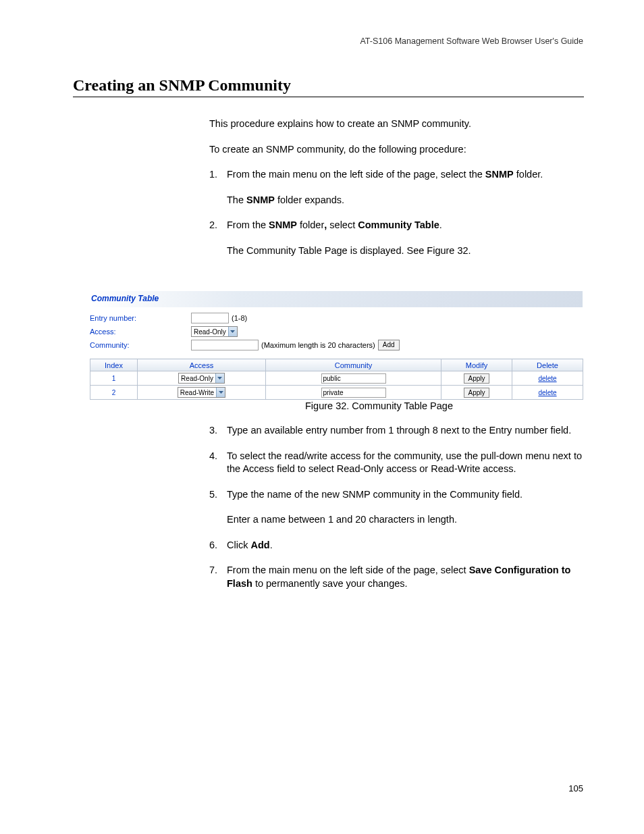 The width and height of the screenshot is (644, 834). I want to click on row-access-select: Read-Only, so click(201, 378).